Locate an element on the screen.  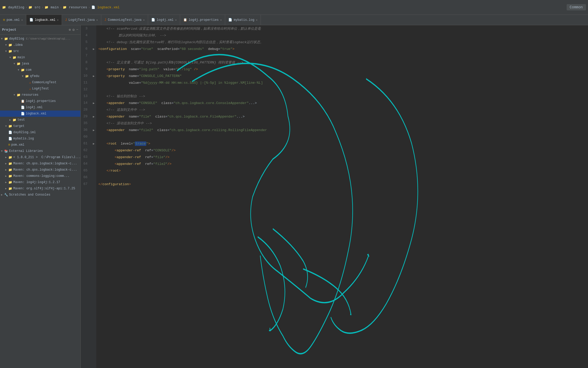
tree-label-jdk: < 1.8.0_211 > C:\Program Files\J... is located at coordinates (47, 157).